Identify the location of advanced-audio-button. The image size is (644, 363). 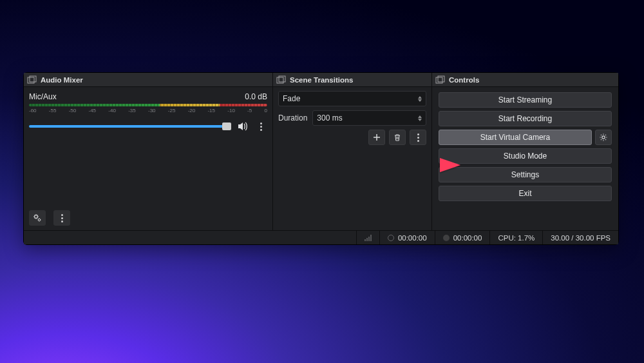
(37, 218).